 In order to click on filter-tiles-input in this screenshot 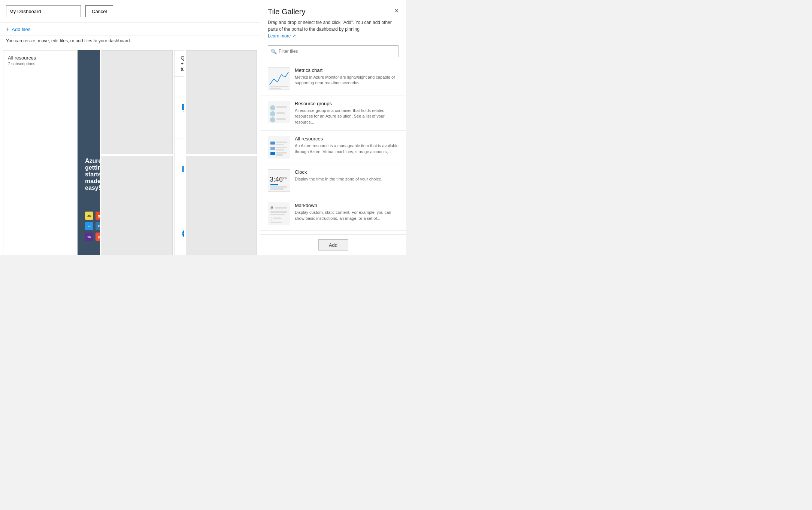, I will do `click(333, 51)`.